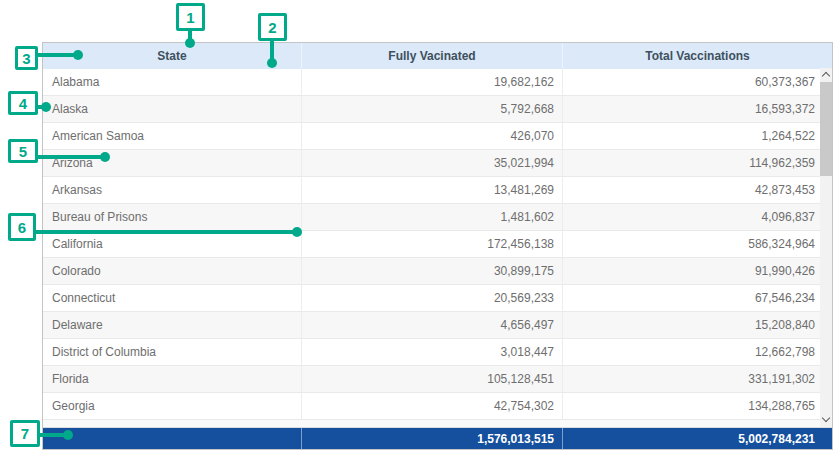 The width and height of the screenshot is (833, 453). I want to click on table-row: Georgia42,754,302134,288,765, so click(438, 406).